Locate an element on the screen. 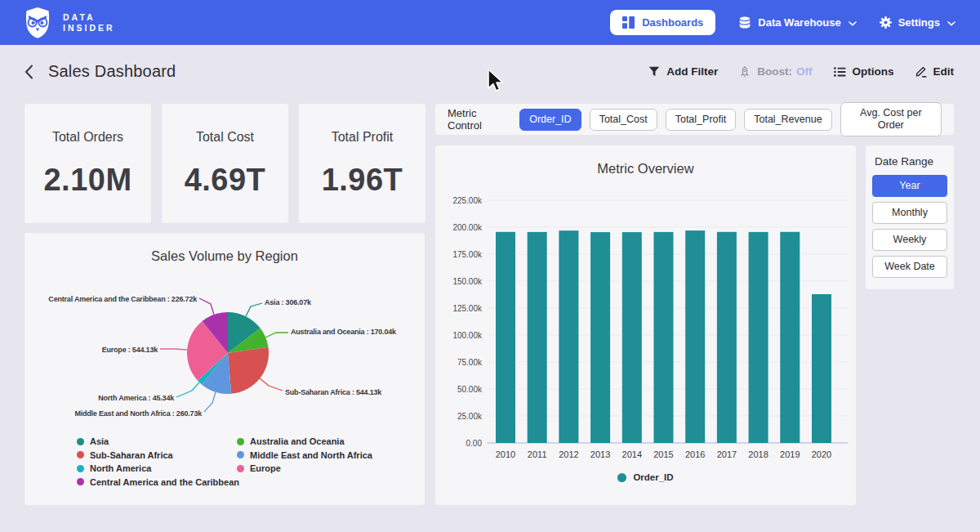 This screenshot has width=980, height=532. x-axis-label: 2014 is located at coordinates (632, 454).